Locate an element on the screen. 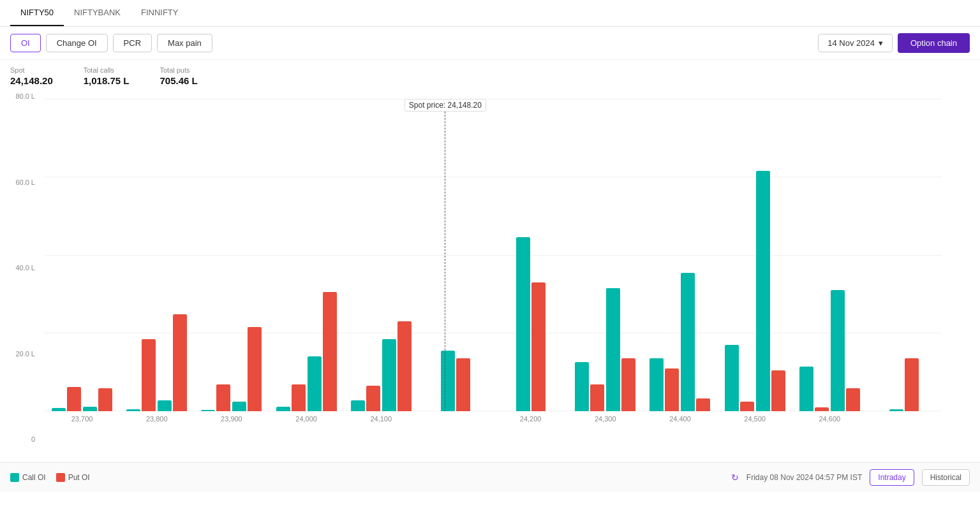 The width and height of the screenshot is (980, 510). put-oi-swatch is located at coordinates (61, 477).